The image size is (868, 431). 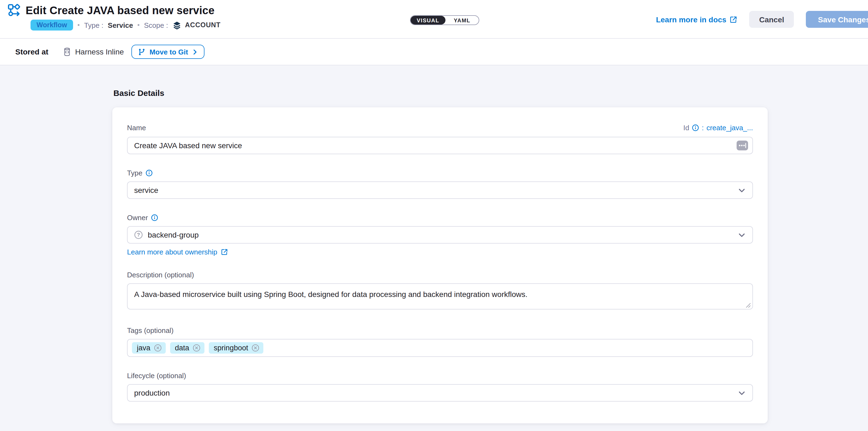 I want to click on type-label: Type, so click(x=135, y=173).